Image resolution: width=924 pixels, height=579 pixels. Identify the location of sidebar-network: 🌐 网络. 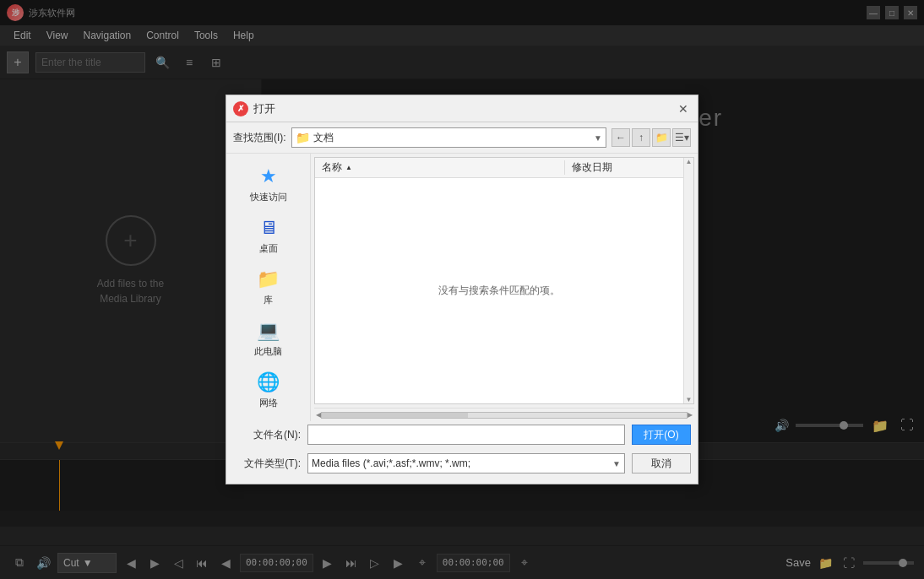
(269, 390).